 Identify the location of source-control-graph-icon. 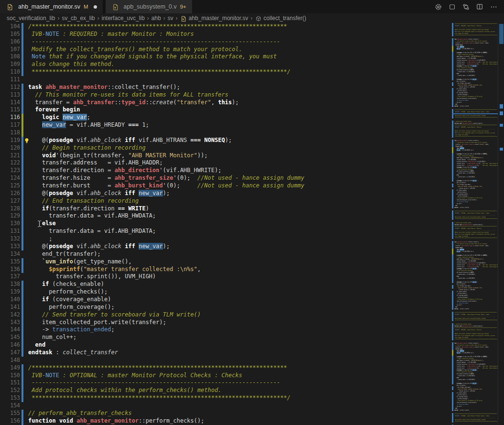
(466, 7).